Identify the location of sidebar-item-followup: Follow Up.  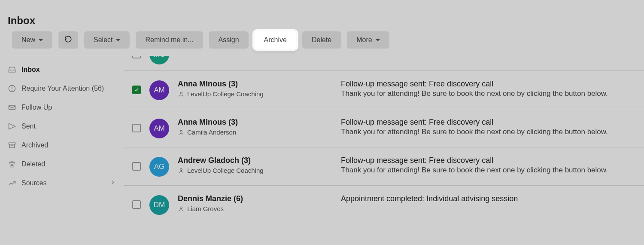
(62, 107).